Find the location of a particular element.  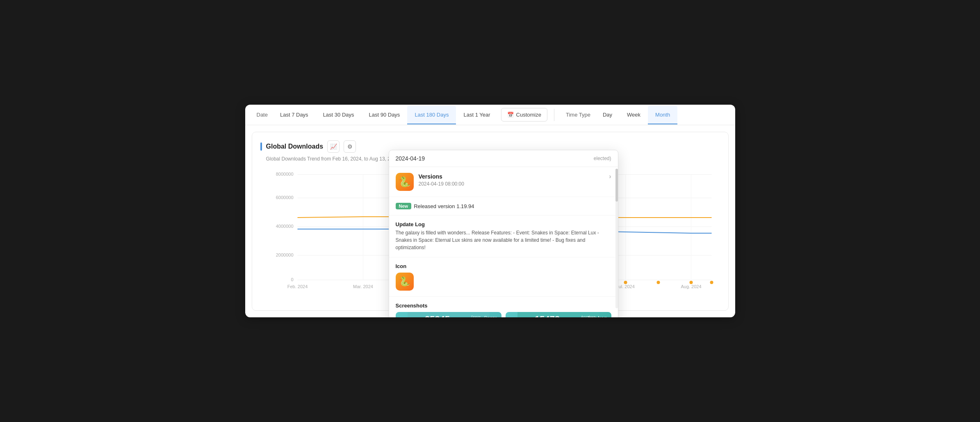

svg-text: 8000000 is located at coordinates (285, 174).